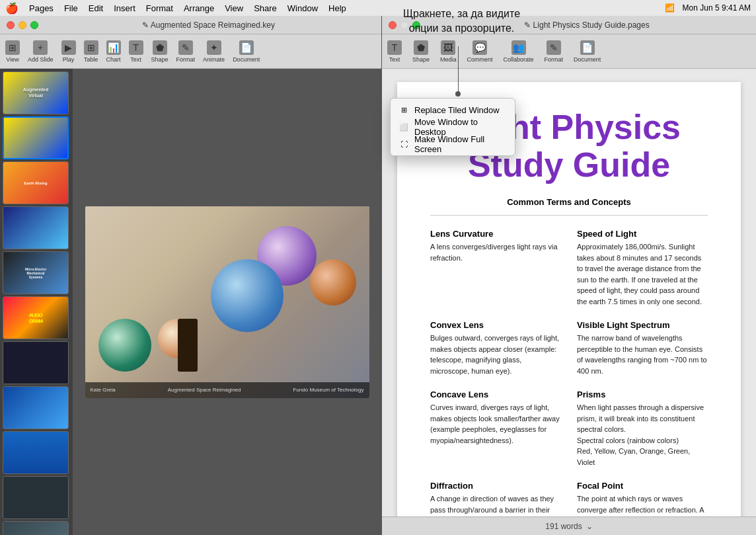 The image size is (756, 535). Describe the element at coordinates (40, 48) in the screenshot. I see `add-slide-icon: ＋` at that location.